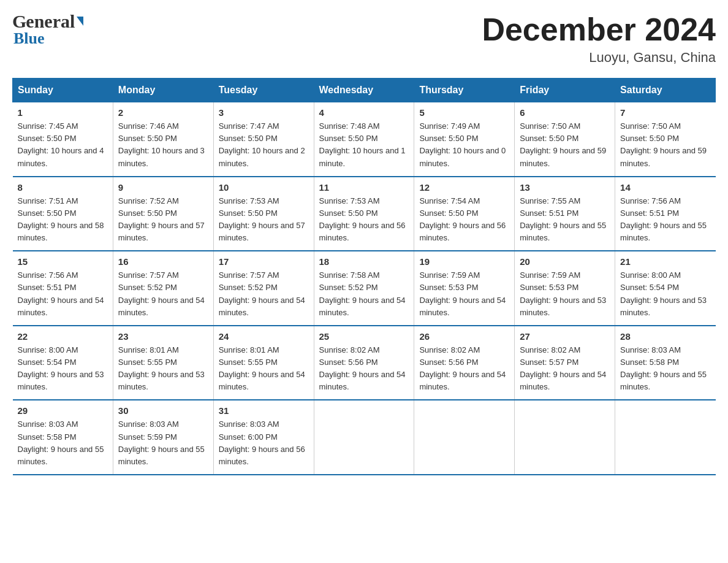  I want to click on calendar-week-row: 15Sunrise: 7:56 AMSunset: 5:51 PMDayligh…, so click(364, 288).